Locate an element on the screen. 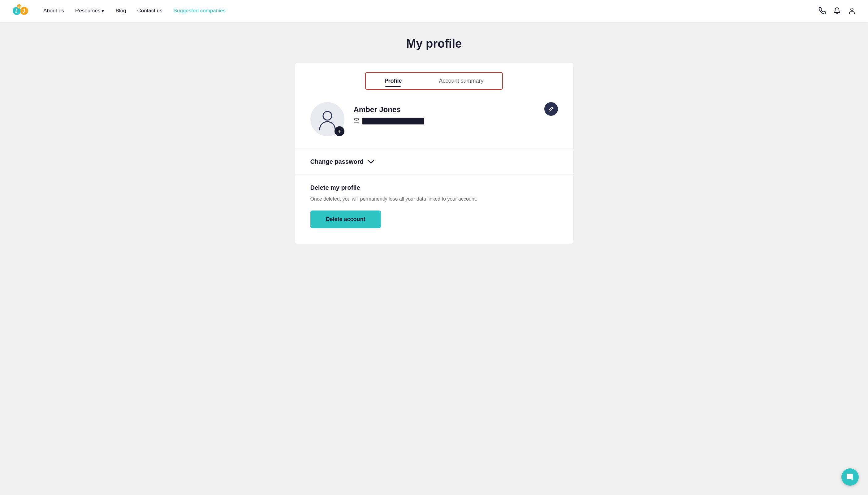  profile-card: Profile Account summary + Amber Jones is located at coordinates (434, 153).